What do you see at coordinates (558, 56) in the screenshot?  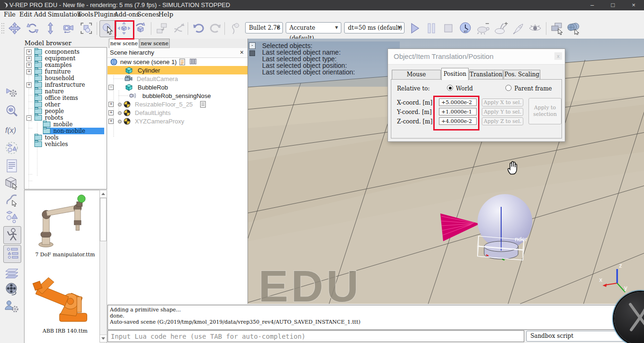 I see `dialog-close-button: x` at bounding box center [558, 56].